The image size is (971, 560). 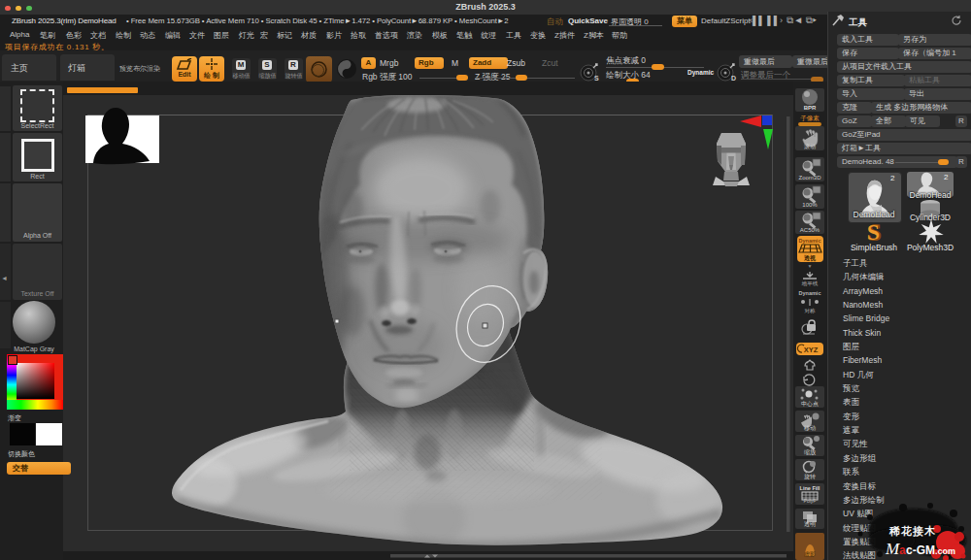 What do you see at coordinates (810, 258) in the screenshot?
I see `svg-text: 透视` at bounding box center [810, 258].